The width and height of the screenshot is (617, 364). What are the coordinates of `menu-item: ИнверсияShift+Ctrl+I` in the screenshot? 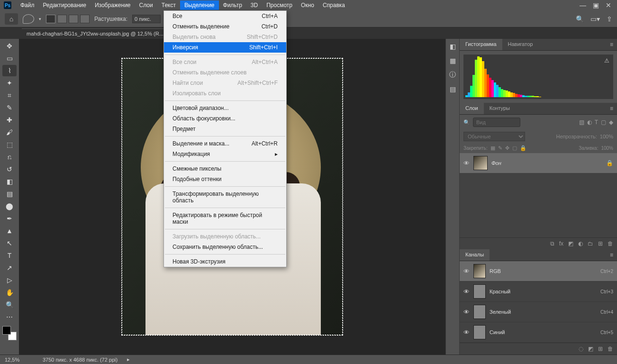 It's located at (225, 47).